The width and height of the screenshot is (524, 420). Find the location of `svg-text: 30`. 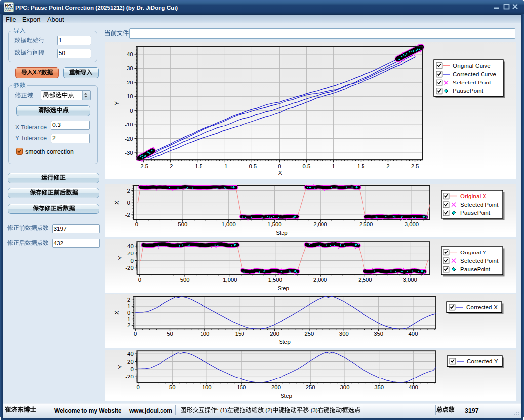

svg-text: 30 is located at coordinates (130, 68).